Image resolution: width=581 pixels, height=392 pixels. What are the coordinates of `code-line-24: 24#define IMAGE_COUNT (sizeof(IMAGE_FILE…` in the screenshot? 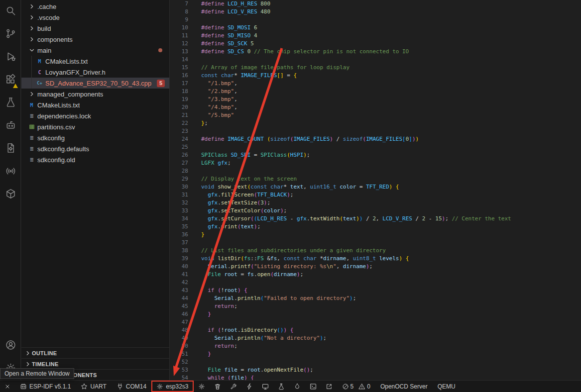 It's located at (375, 139).